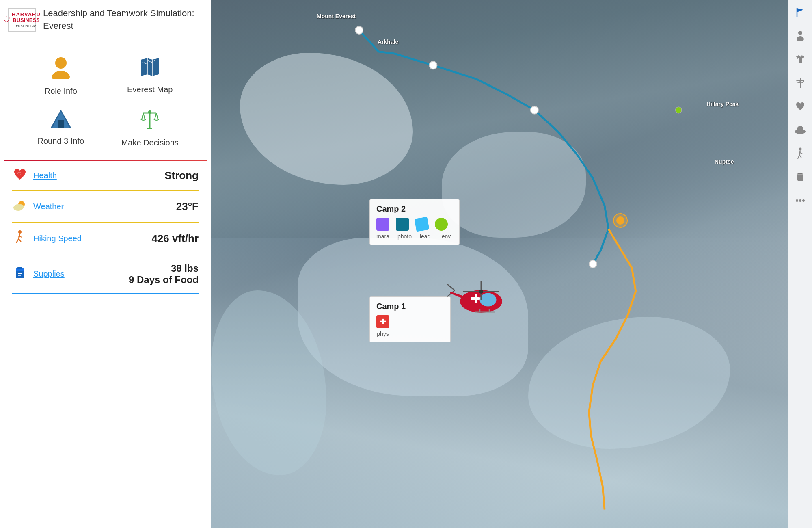 The height and width of the screenshot is (528, 812). What do you see at coordinates (119, 20) in the screenshot?
I see `header-title: Leadership and Teamwork Simulation:Evere…` at bounding box center [119, 20].